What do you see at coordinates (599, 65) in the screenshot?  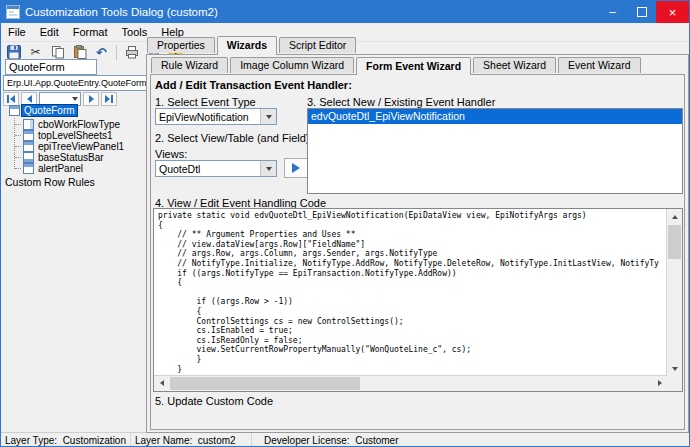 I see `tab-event-wizard: Event Wizard` at bounding box center [599, 65].